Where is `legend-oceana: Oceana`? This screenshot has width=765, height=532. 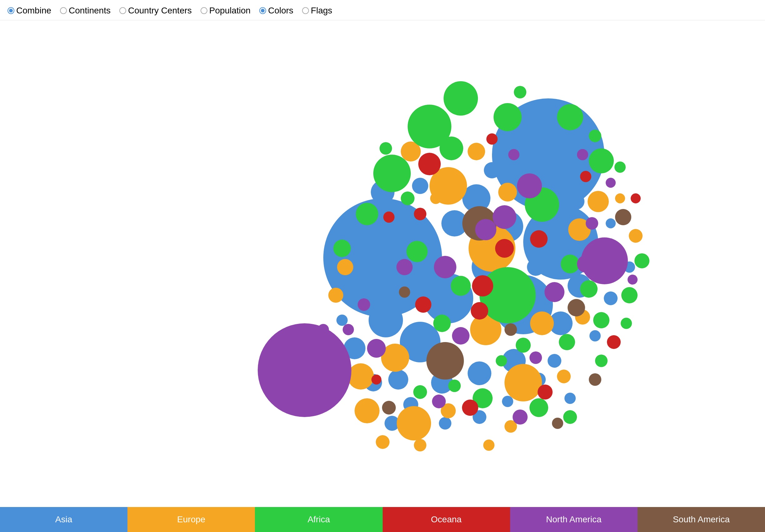 legend-oceana: Oceana is located at coordinates (446, 520).